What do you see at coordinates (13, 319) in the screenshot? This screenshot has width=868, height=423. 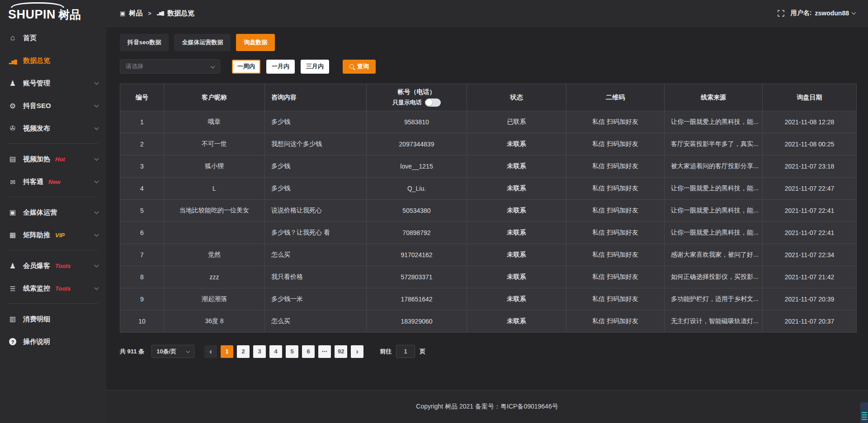 I see `wallet-icon` at bounding box center [13, 319].